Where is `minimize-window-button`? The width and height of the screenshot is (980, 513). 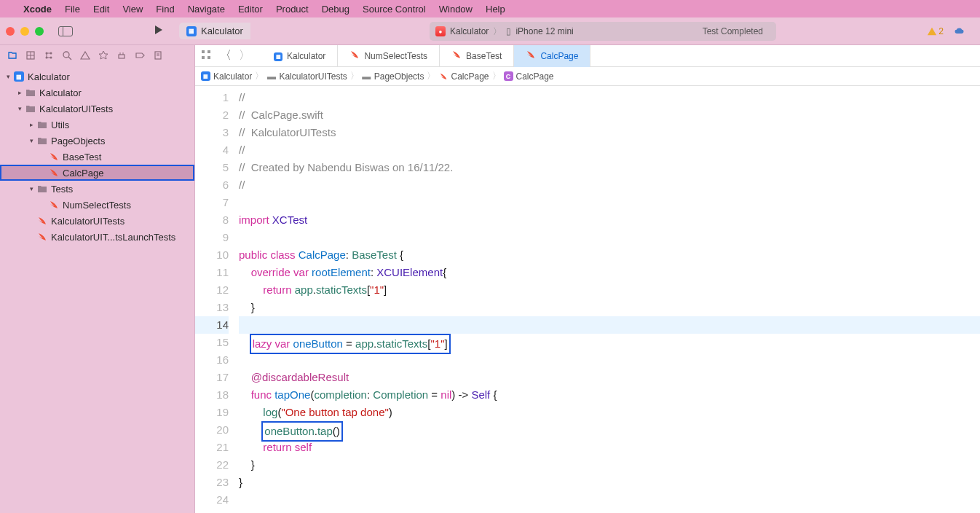
minimize-window-button is located at coordinates (25, 31).